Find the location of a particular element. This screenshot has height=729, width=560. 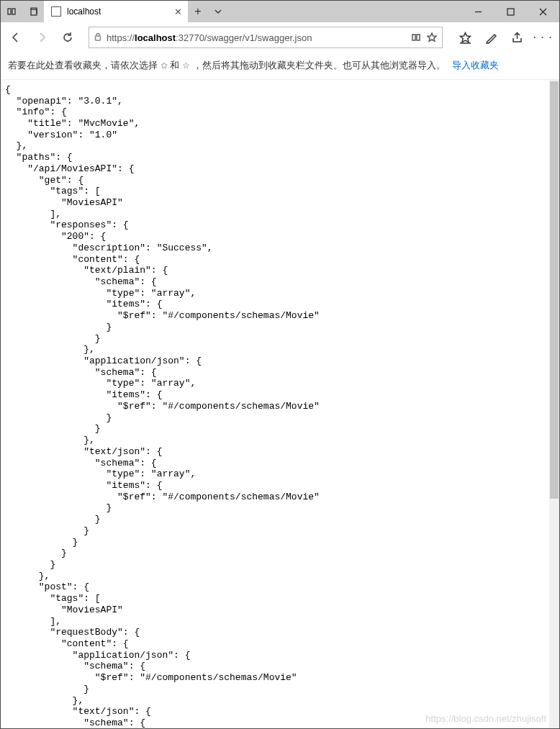

lock-icon is located at coordinates (98, 37).